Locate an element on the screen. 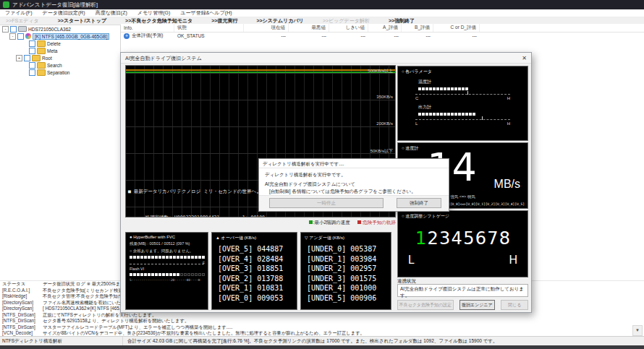 This screenshot has width=644, height=349. expand-icon: + is located at coordinates (19, 58).